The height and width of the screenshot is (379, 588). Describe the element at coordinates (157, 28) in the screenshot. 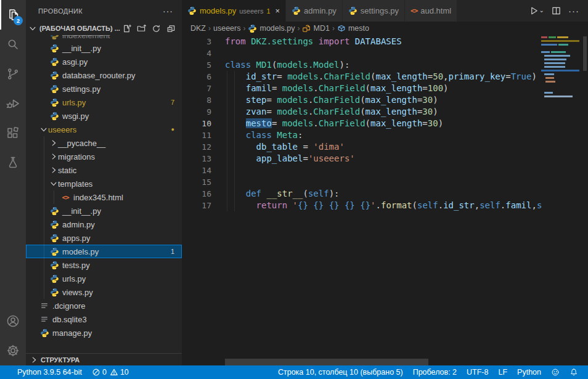

I see `refresh-icon` at that location.